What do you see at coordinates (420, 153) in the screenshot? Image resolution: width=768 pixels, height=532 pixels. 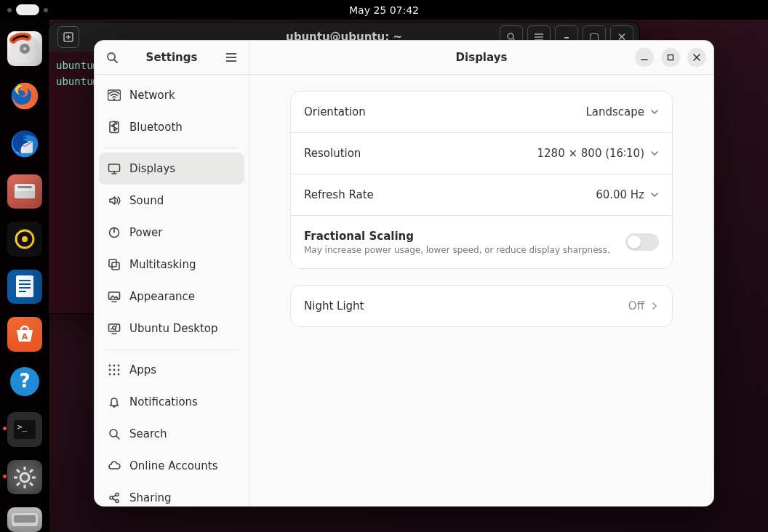 I see `resolution-label: Resolution` at bounding box center [420, 153].